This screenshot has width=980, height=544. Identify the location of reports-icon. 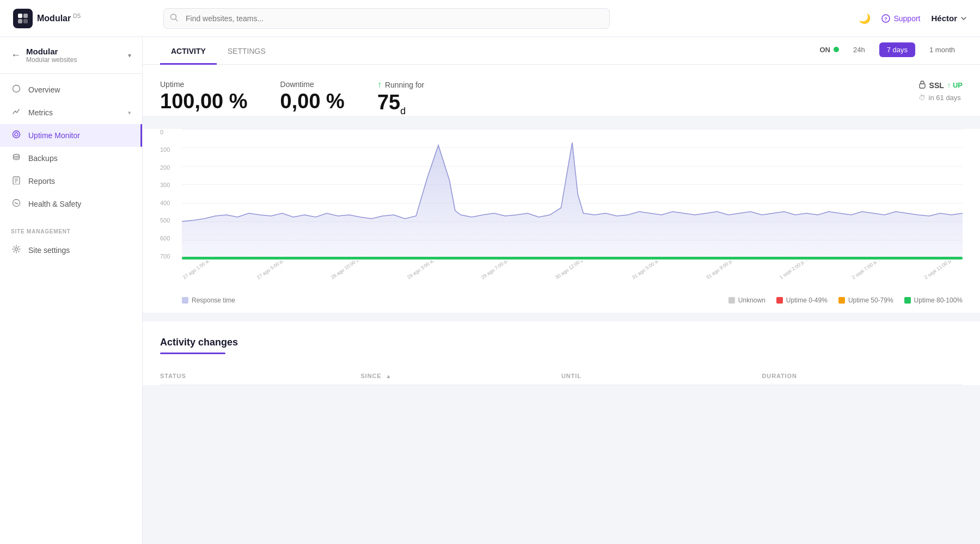
(16, 181).